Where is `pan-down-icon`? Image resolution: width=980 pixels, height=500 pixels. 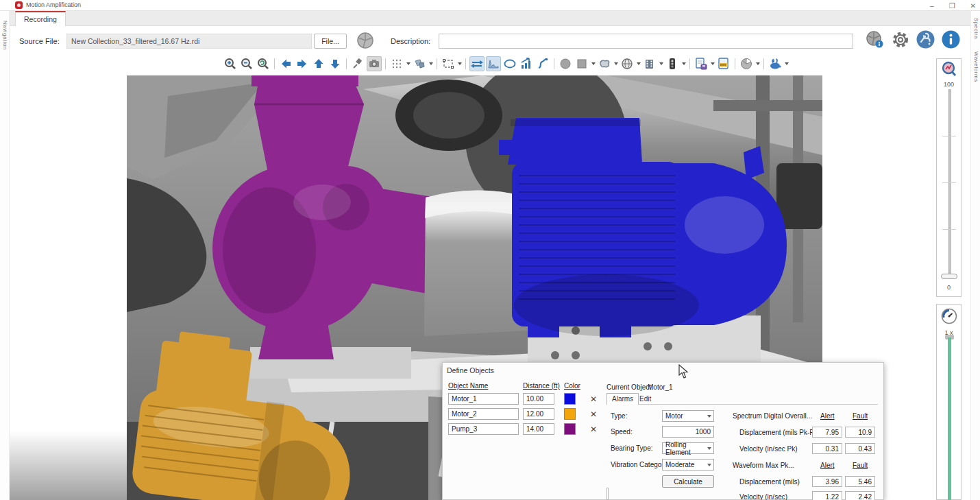
pan-down-icon is located at coordinates (335, 64).